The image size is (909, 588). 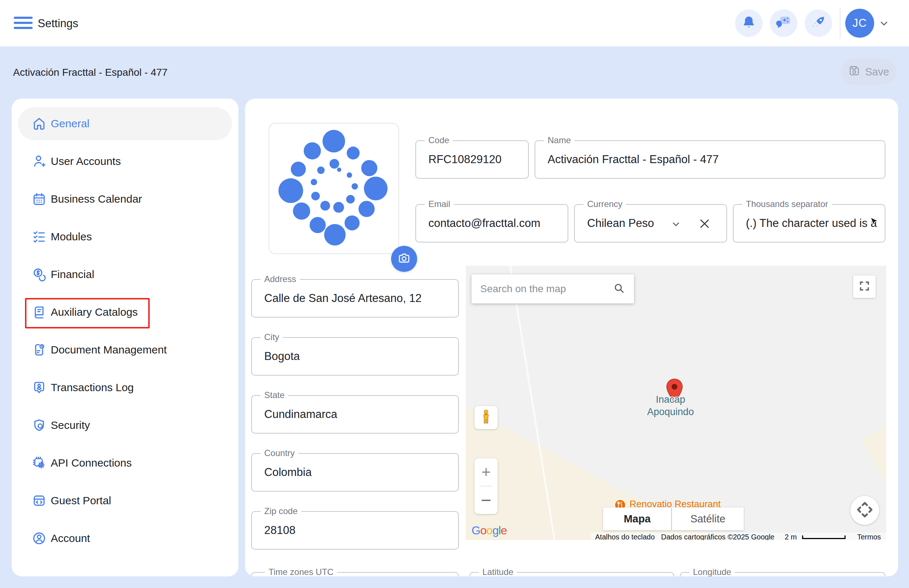 I want to click on timezone-field: Time zones UTC, so click(x=355, y=574).